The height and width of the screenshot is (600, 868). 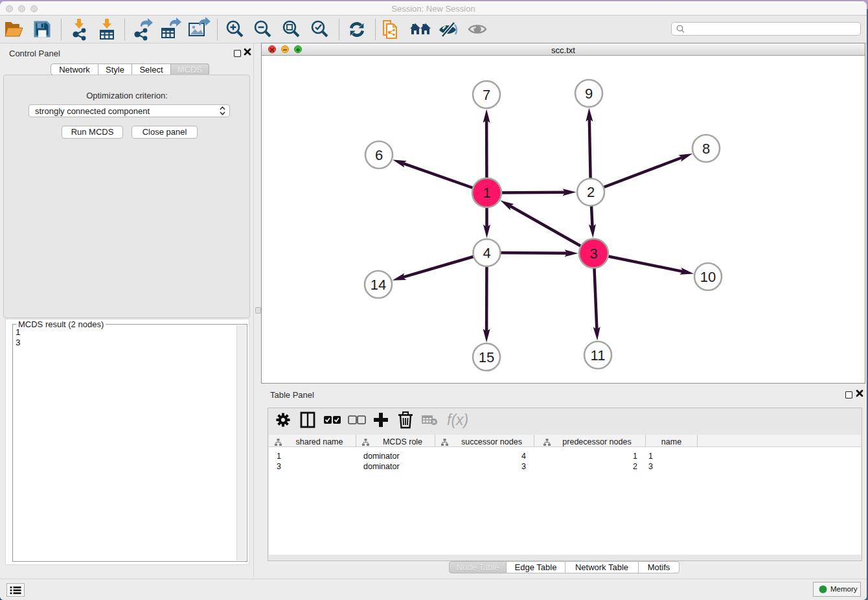 I want to click on svg-text: 7, so click(x=486, y=95).